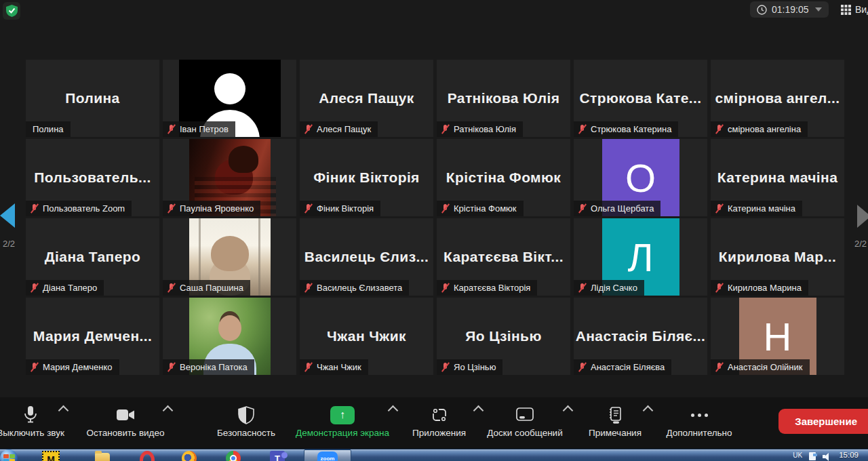 The width and height of the screenshot is (868, 461). I want to click on security-label: Безопасность, so click(246, 433).